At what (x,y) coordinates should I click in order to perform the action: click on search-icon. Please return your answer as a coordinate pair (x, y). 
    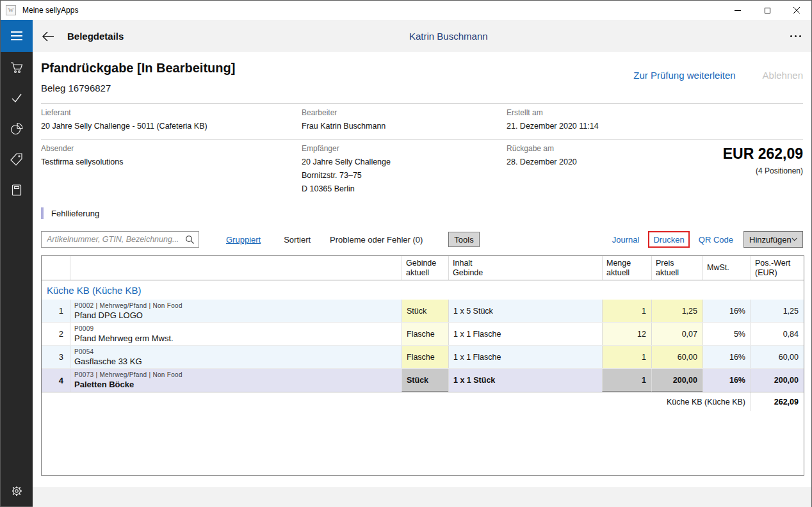
    Looking at the image, I should click on (190, 239).